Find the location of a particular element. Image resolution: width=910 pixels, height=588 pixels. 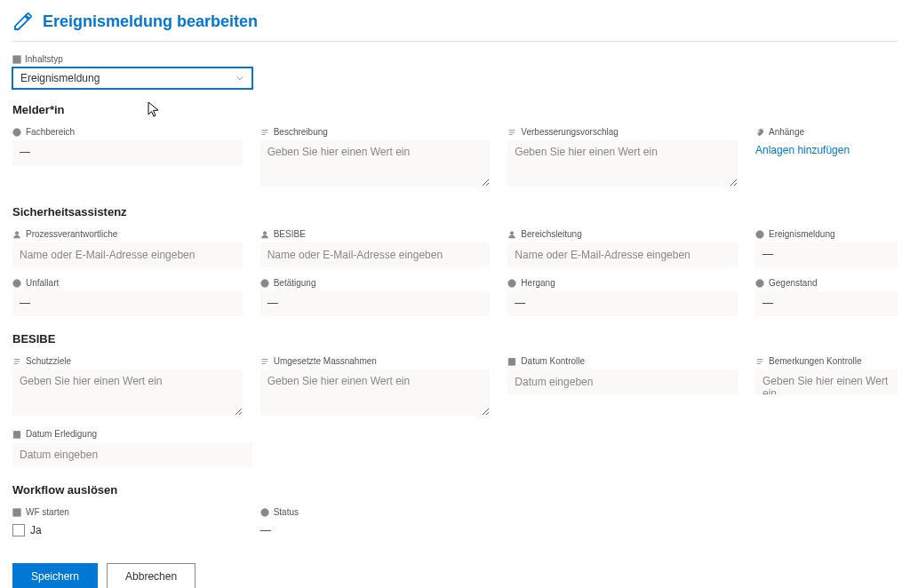

field-hergang-value: — is located at coordinates (622, 304).